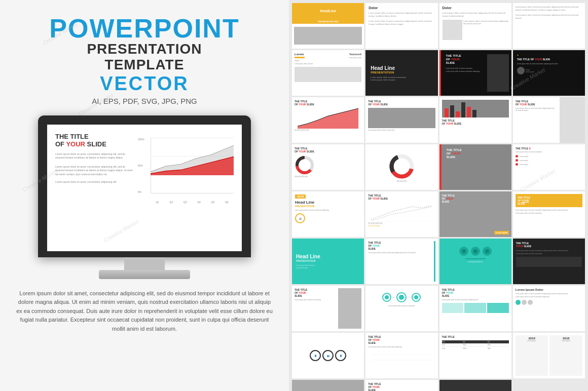 The image size is (588, 391). What do you see at coordinates (192, 202) in the screenshot?
I see `chart-x-labels: Q1 Q2 Q3 Q4 Q5 Q6` at bounding box center [192, 202].